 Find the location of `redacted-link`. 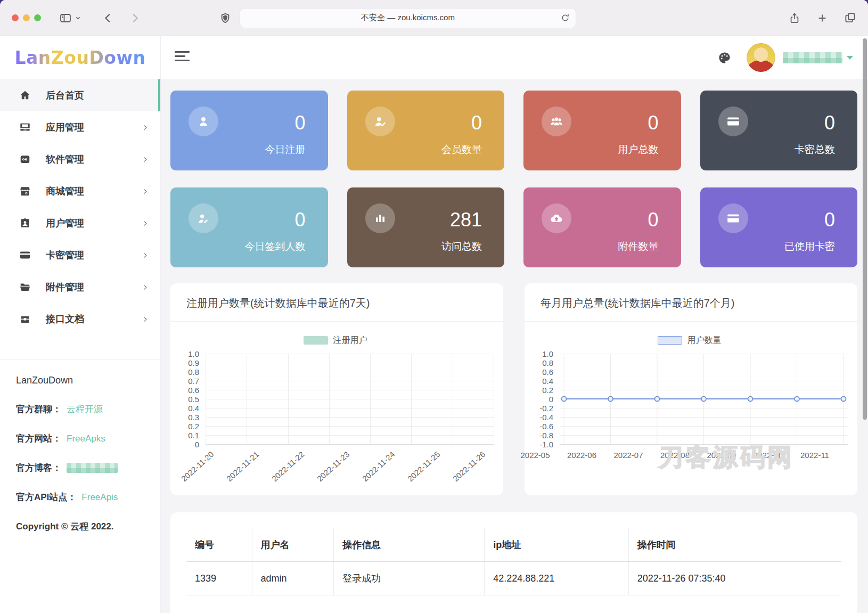

redacted-link is located at coordinates (92, 468).